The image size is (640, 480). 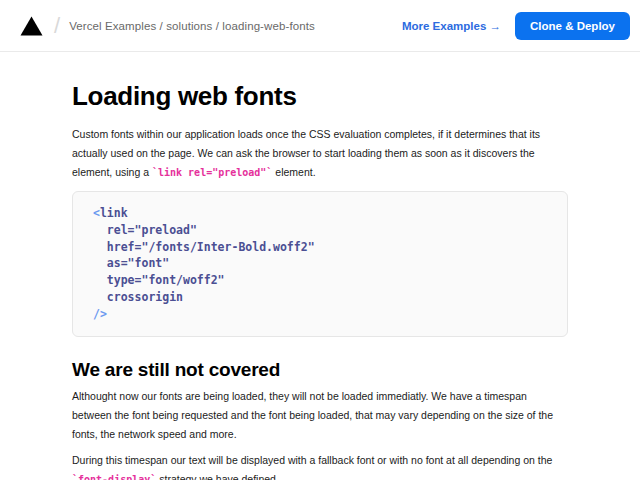 What do you see at coordinates (114, 477) in the screenshot?
I see `inline-code-font-display: `font-display`` at bounding box center [114, 477].